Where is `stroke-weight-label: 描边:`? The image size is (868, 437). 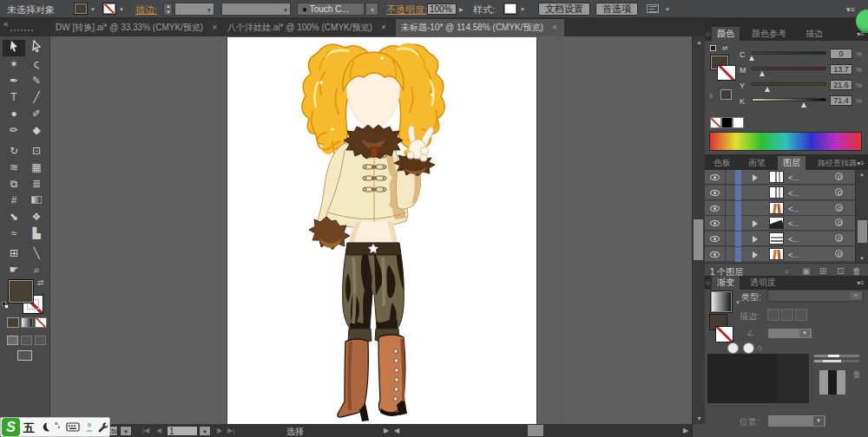
stroke-weight-label: 描边: is located at coordinates (146, 10).